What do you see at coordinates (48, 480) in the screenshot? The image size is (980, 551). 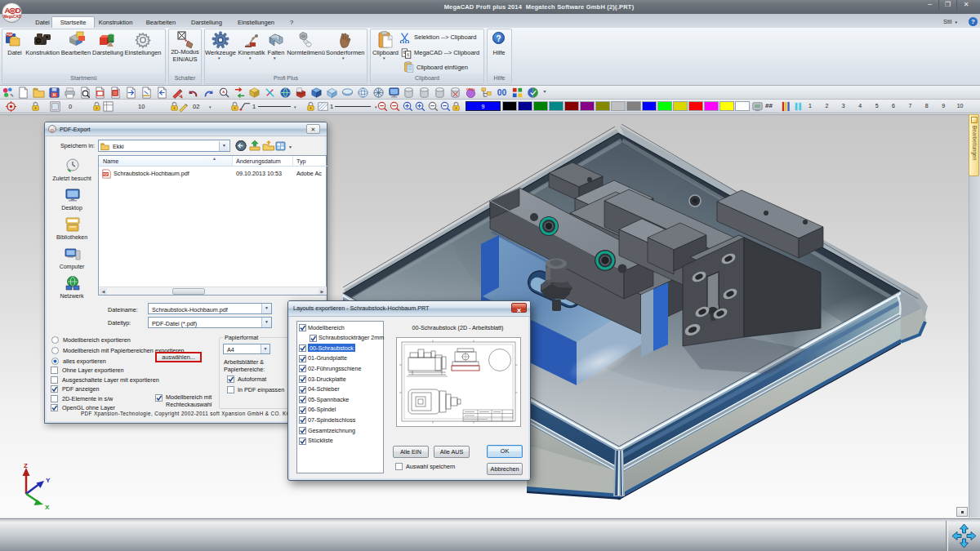 I see `svg-text: Y` at bounding box center [48, 480].